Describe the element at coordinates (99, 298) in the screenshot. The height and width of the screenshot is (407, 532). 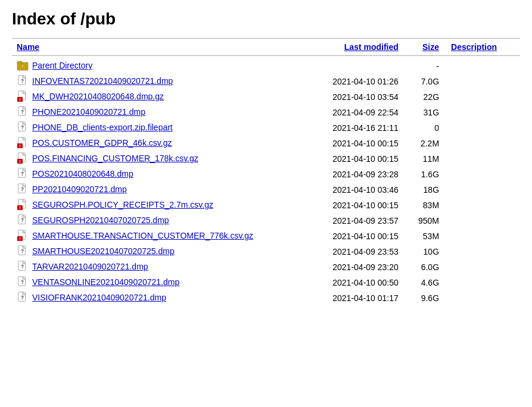
I see `file-link: VISIOFRANK20210409020721.dmp` at that location.